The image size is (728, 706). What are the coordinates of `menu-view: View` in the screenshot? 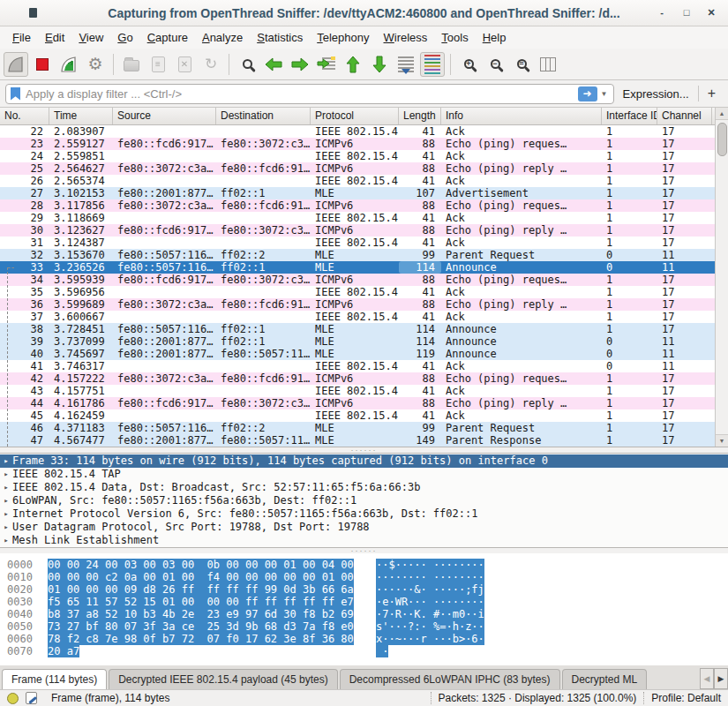 It's located at (91, 37).